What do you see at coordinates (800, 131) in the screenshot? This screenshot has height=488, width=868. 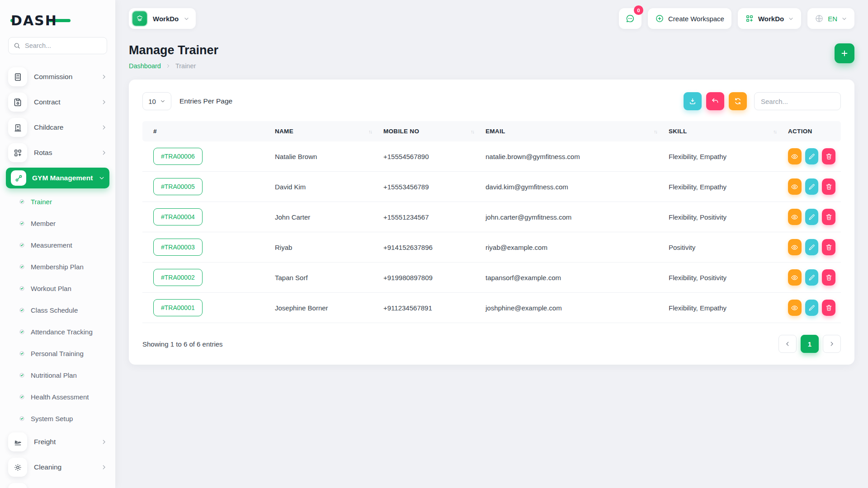 I see `column-header-label: ACTION` at bounding box center [800, 131].